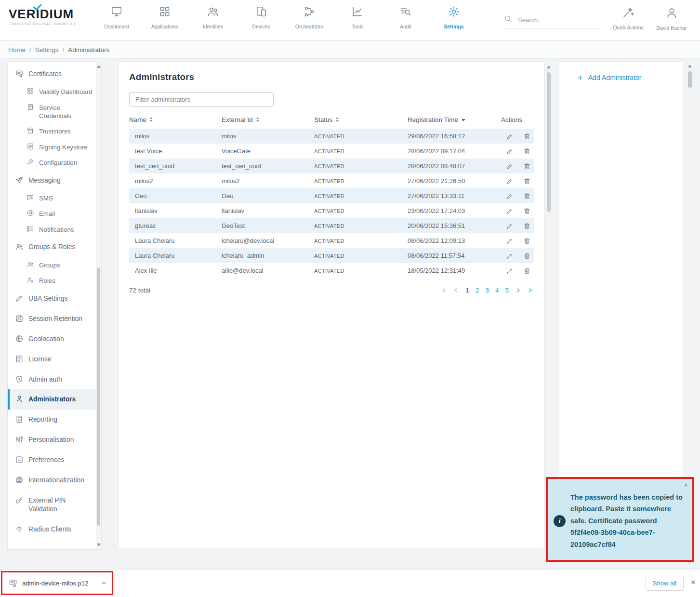 This screenshot has height=597, width=700. Describe the element at coordinates (213, 17) in the screenshot. I see `nav-item-identities: Identities` at that location.